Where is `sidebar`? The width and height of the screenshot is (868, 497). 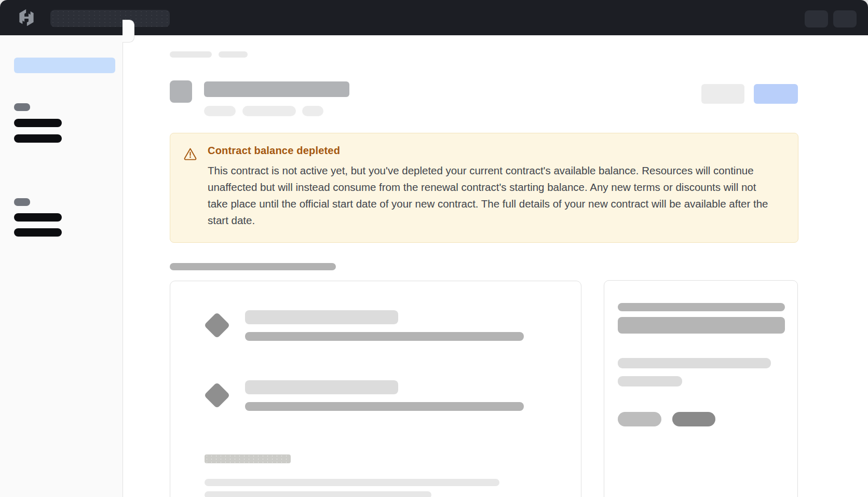
sidebar is located at coordinates (61, 266).